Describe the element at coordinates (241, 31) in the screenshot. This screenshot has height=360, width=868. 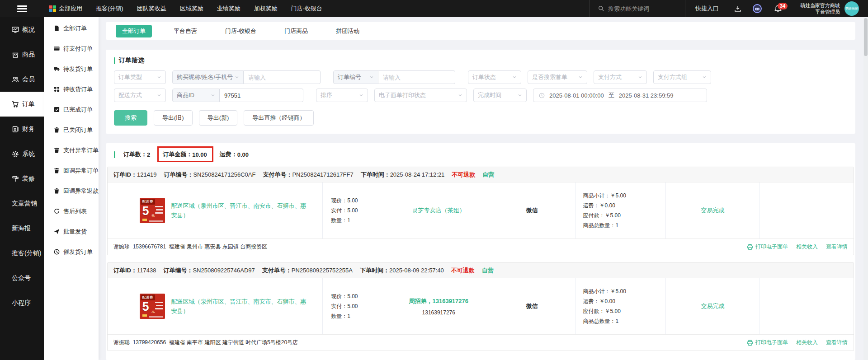
I see `tab-store-cashier: 门店-收银台` at that location.